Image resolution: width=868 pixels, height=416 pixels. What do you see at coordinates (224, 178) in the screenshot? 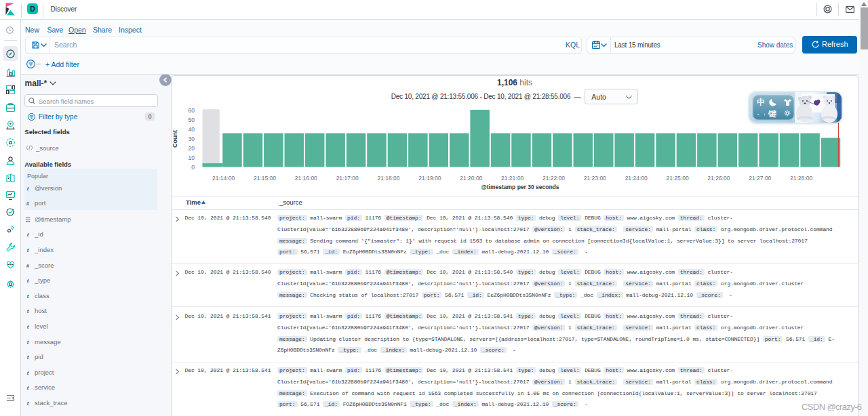
I see `svg-text: 21:14:00` at bounding box center [224, 178].